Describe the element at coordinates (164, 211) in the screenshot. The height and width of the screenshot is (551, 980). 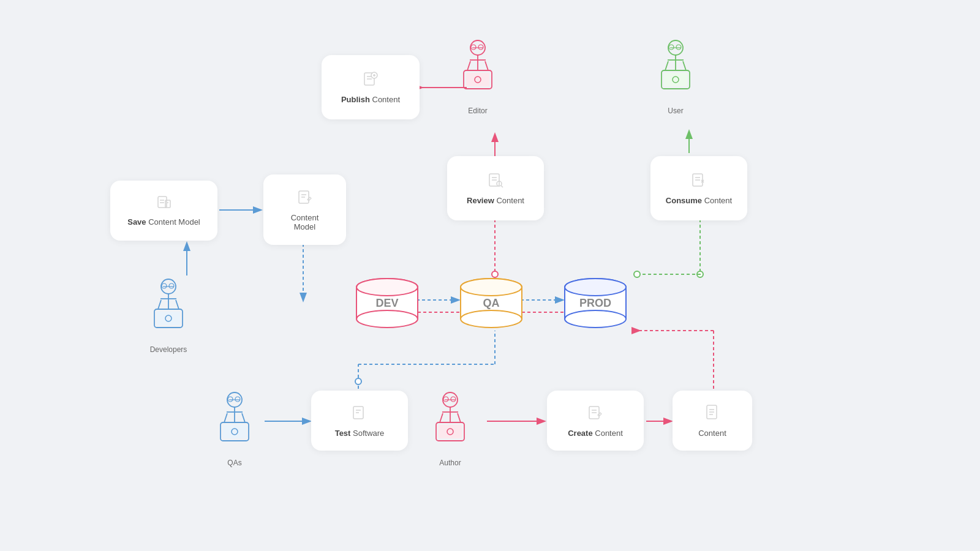
I see `save-content-model-card: Save Content Model` at that location.